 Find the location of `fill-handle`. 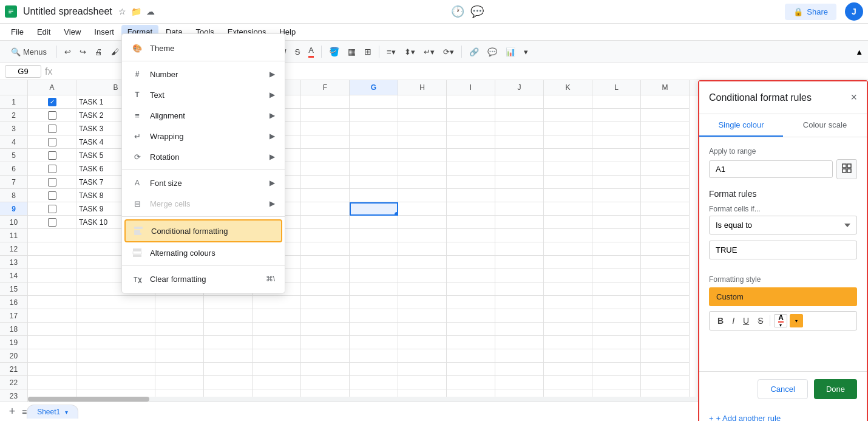

fill-handle is located at coordinates (396, 214).